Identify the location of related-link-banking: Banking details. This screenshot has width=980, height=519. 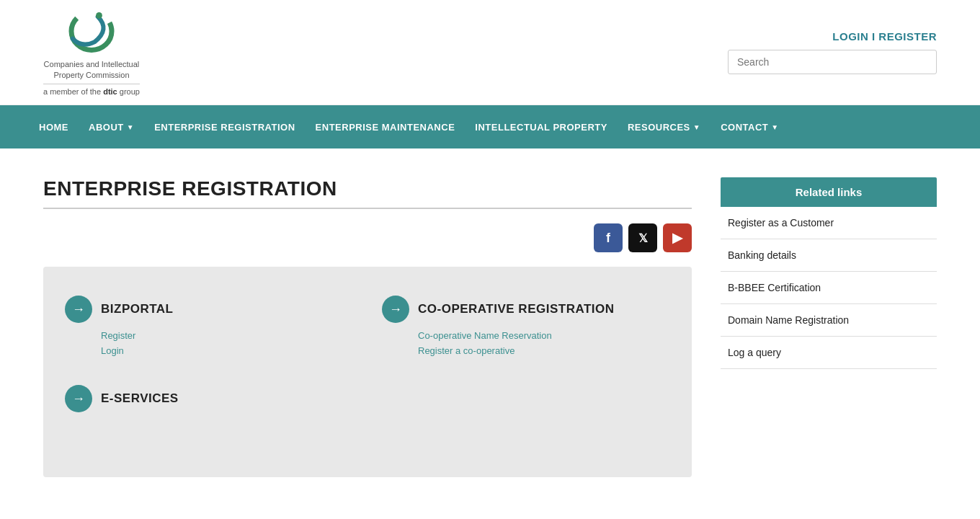
(829, 255).